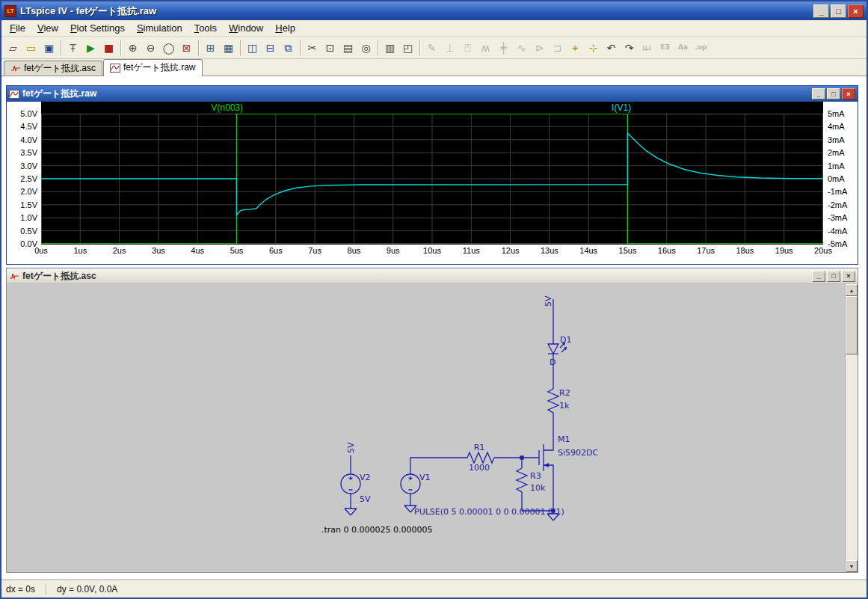 Image resolution: width=868 pixels, height=599 pixels. Describe the element at coordinates (253, 48) in the screenshot. I see `tile-vertical-button: ◫` at that location.